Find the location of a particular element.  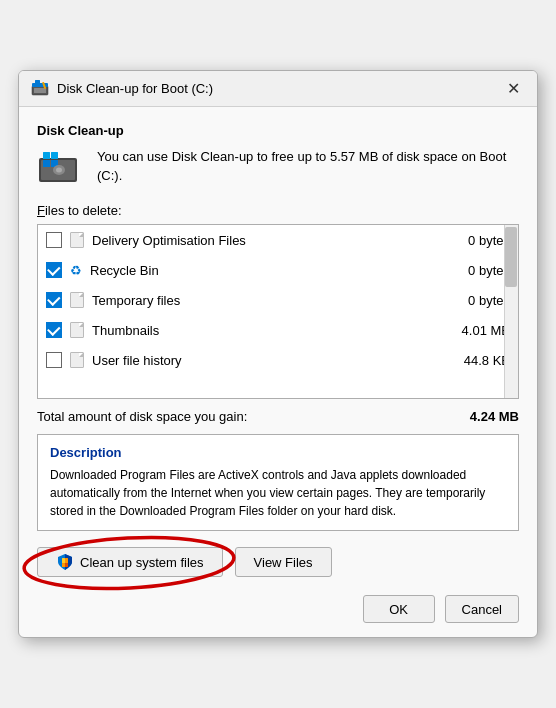

ok-cancel-row: OK Cancel is located at coordinates (278, 607).